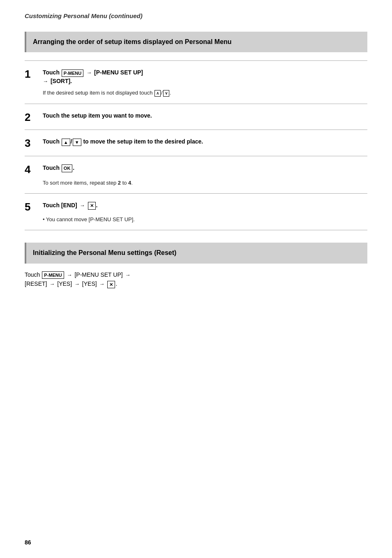 The image size is (392, 558). I want to click on page-header: Customizing Personal Menu (continued), so click(196, 16).